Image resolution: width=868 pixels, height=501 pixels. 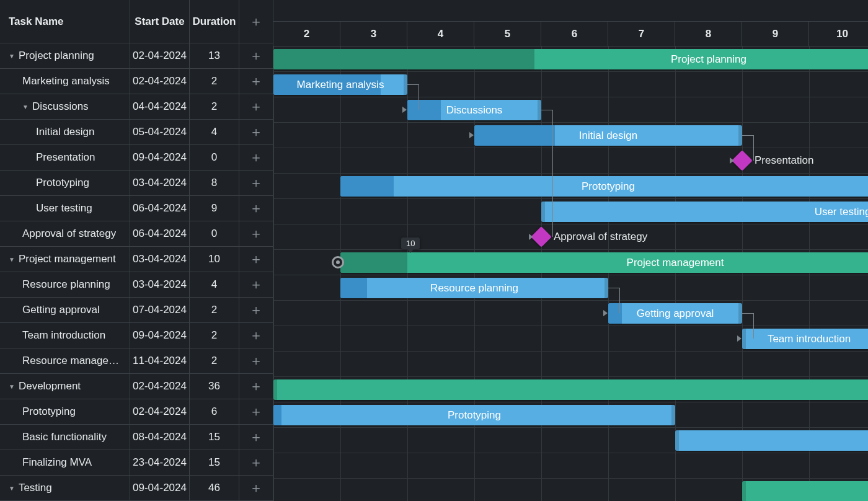 I want to click on task-name-cell: Approval of strategy, so click(x=65, y=234).